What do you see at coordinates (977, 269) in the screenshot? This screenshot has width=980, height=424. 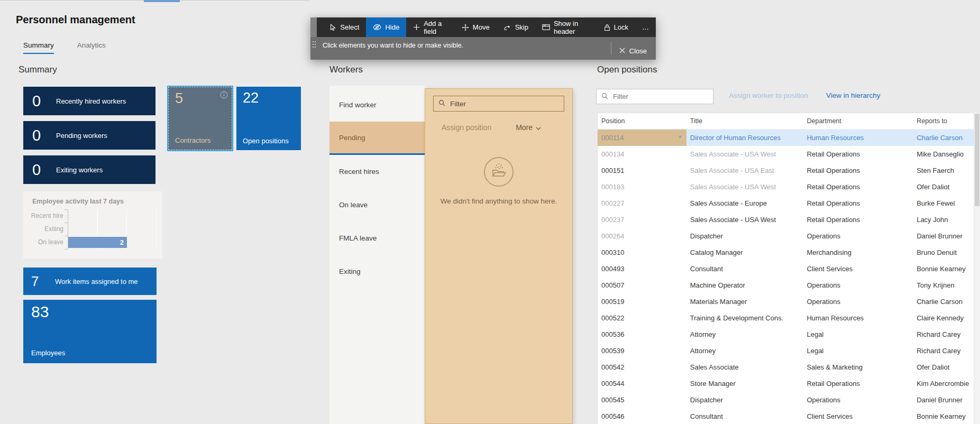 I see `table-scrollbar` at bounding box center [977, 269].